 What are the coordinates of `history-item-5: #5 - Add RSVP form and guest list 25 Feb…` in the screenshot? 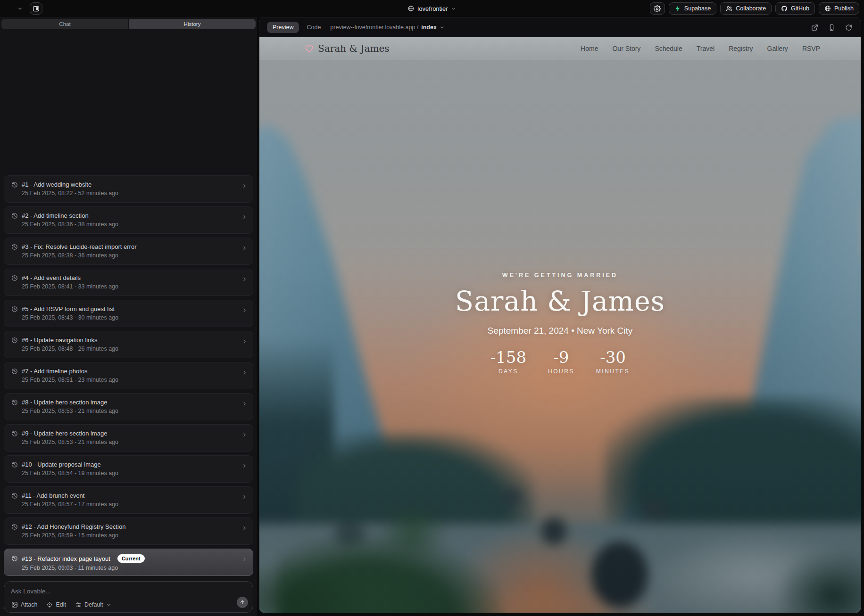 It's located at (128, 313).